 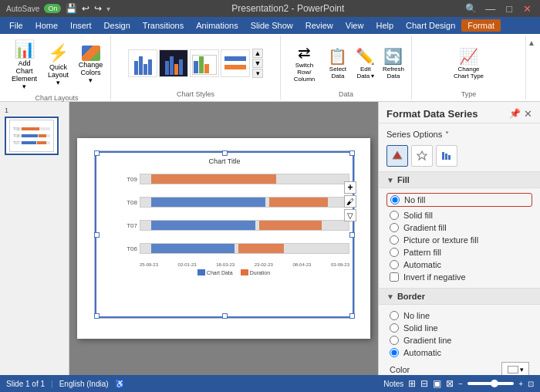 I want to click on row-track-t08, so click(x=245, y=202).